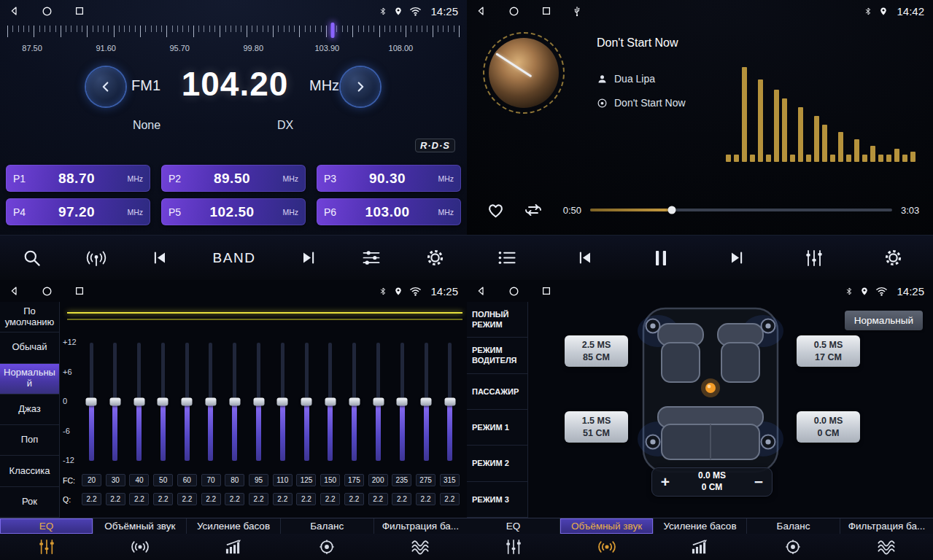  I want to click on preset-button-p2: P289.50MHz, so click(233, 178).